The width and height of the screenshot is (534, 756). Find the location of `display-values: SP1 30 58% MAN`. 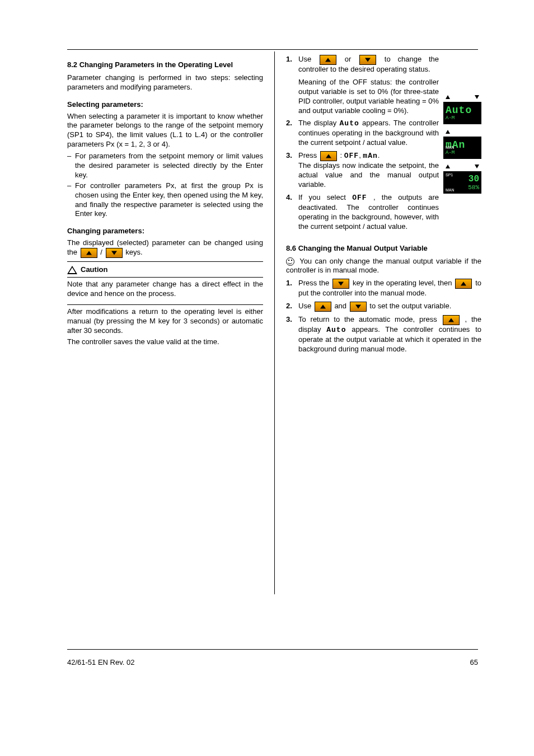

display-values: SP1 30 58% MAN is located at coordinates (462, 182).